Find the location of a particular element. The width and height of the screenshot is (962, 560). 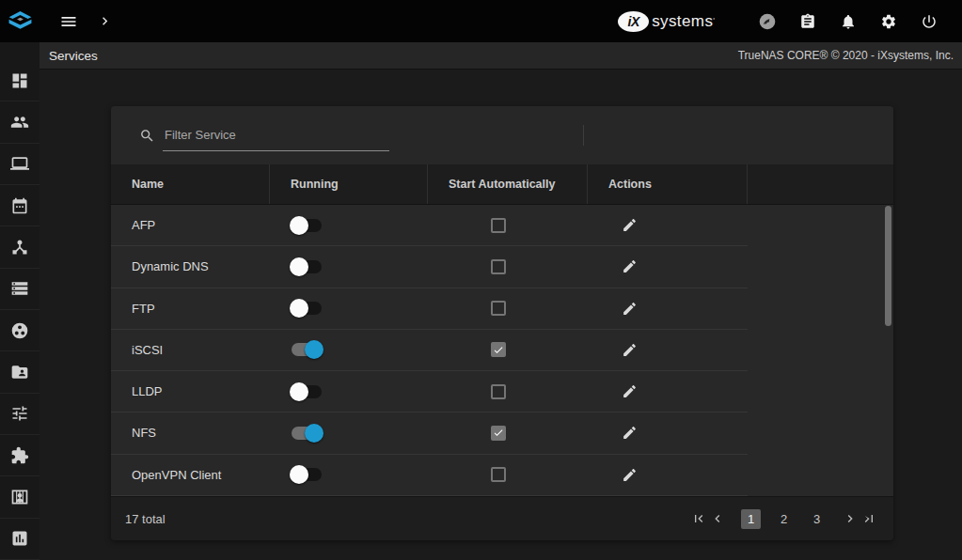

sidebar-item-sharing is located at coordinates (20, 372).